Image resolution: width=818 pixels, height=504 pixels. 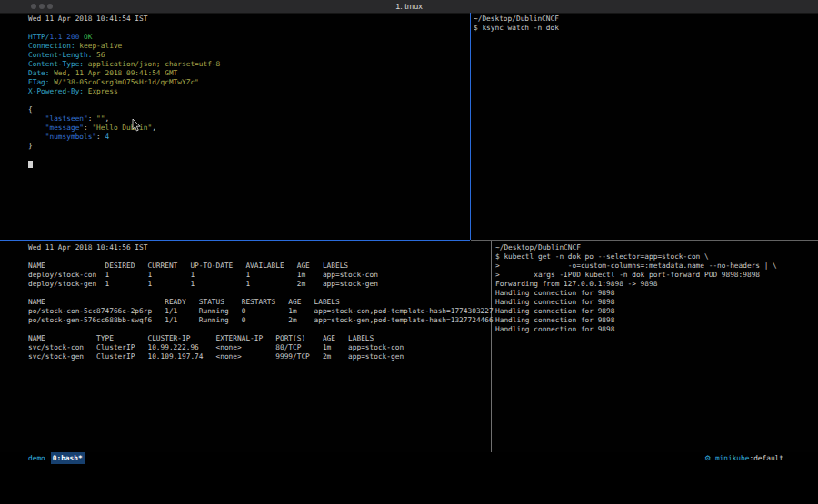 What do you see at coordinates (249, 46) in the screenshot?
I see `http-header-line: Connection: keep-alive` at bounding box center [249, 46].